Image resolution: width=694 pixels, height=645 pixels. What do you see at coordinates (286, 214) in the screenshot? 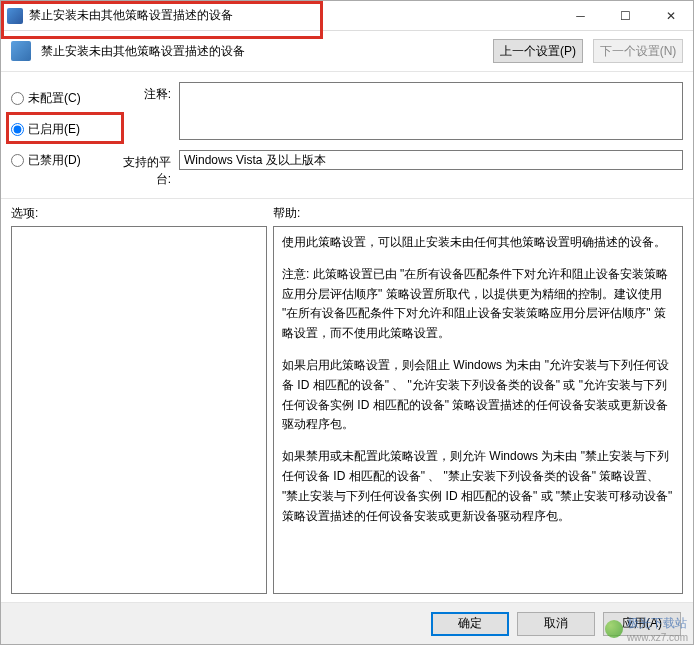
I see `help-label: 帮助:` at bounding box center [286, 214].